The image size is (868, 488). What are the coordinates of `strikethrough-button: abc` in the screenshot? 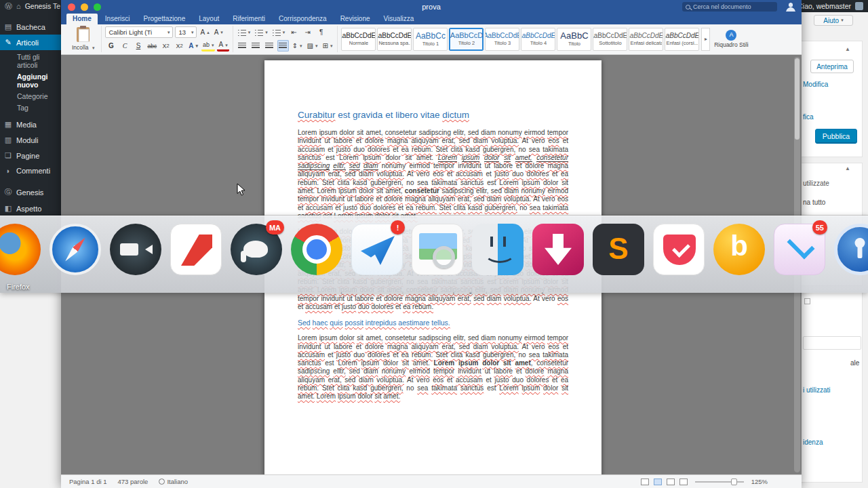 It's located at (152, 46).